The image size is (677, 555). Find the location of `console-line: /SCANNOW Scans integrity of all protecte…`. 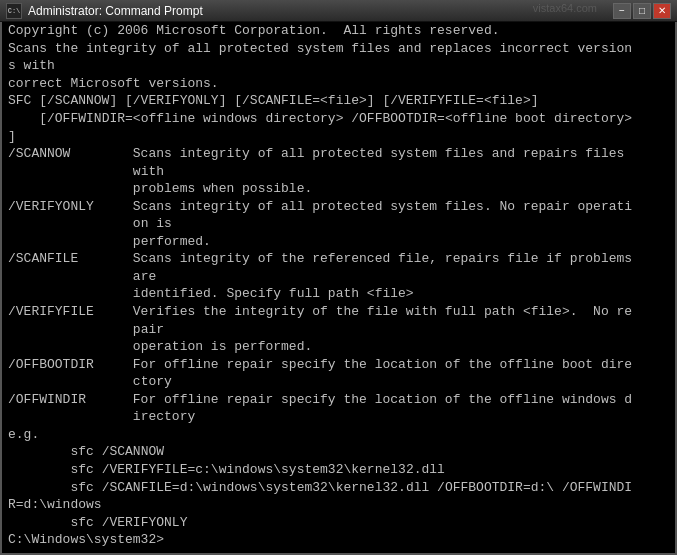

console-line: /SCANNOW Scans integrity of all protecte… is located at coordinates (338, 154).